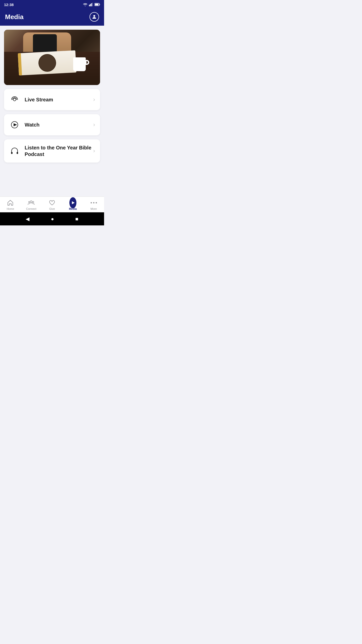 This screenshot has height=644, width=362. I want to click on give-icon, so click(52, 203).